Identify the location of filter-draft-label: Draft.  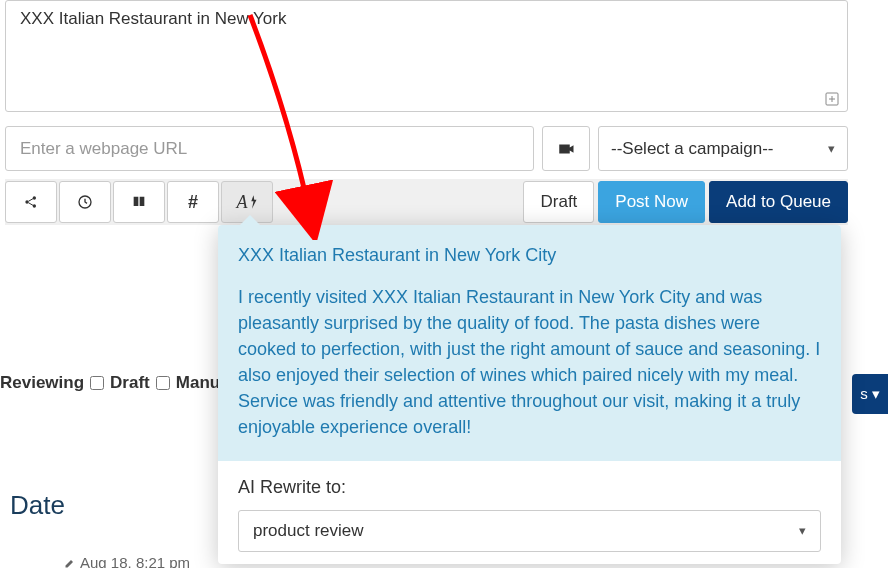
(130, 383).